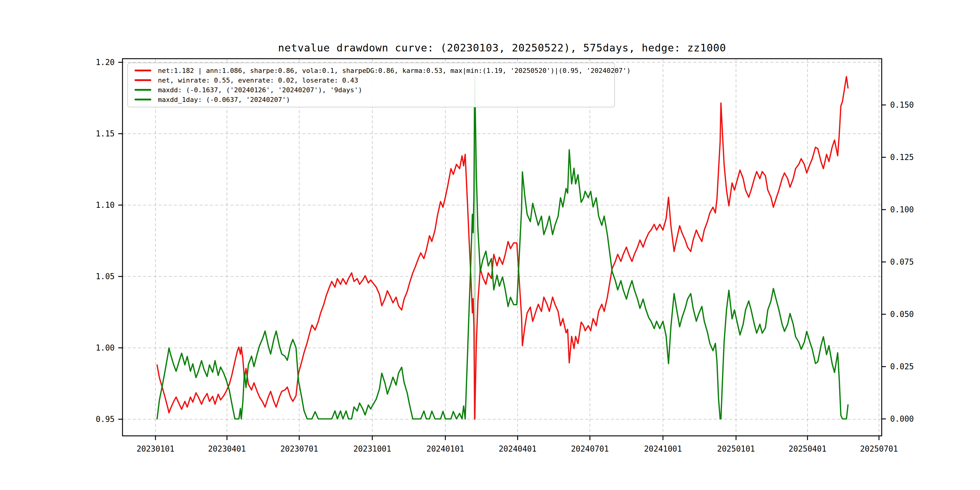 The image size is (980, 490). Describe the element at coordinates (902, 210) in the screenshot. I see `right-tick-label: 0.100` at that location.